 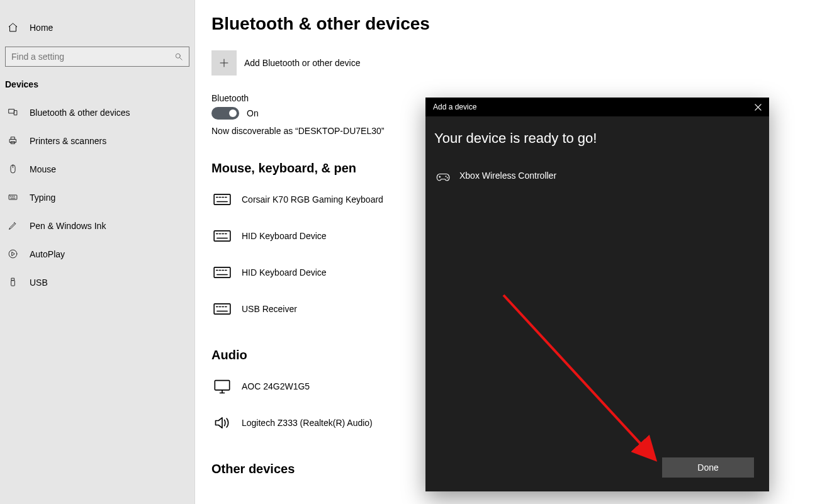 What do you see at coordinates (97, 169) in the screenshot?
I see `sidebar-item-mouse: Mouse` at bounding box center [97, 169].